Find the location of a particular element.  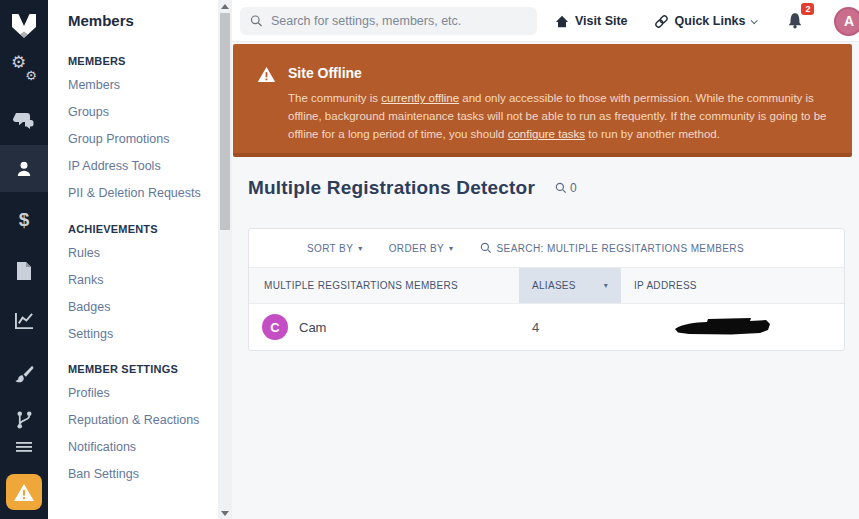

section-heading-achievements: ACHIEVEMENTS is located at coordinates (139, 229).